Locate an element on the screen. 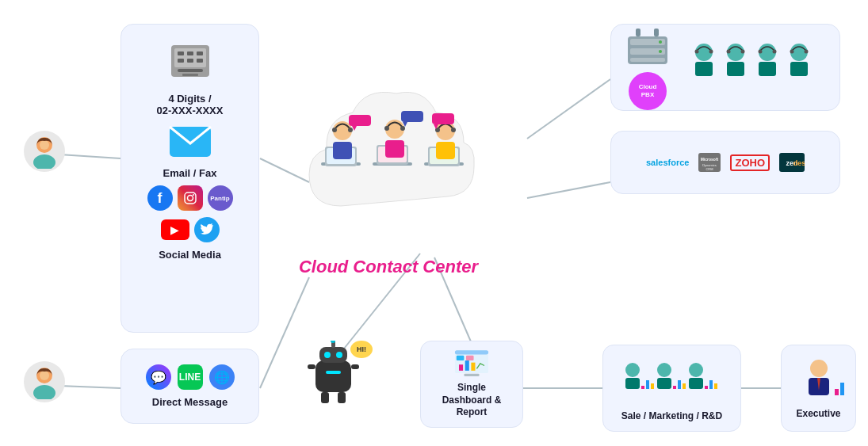 The height and width of the screenshot is (446, 868). pantip-icon: Pantip is located at coordinates (220, 198).